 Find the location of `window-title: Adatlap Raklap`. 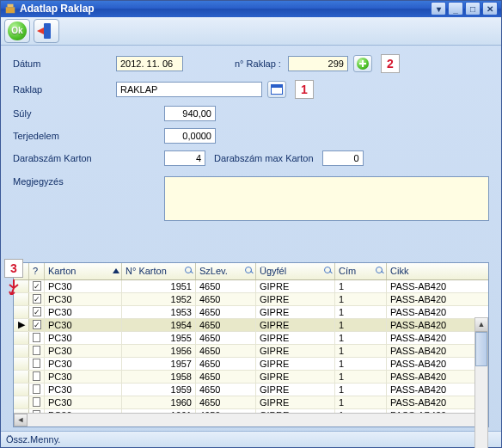

window-title: Adatlap Raklap is located at coordinates (225, 9).